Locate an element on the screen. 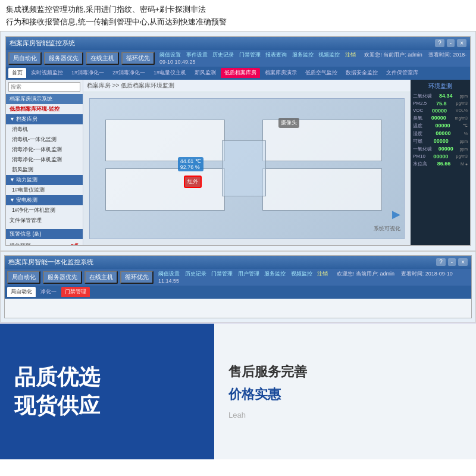 This screenshot has width=476, height=476. sidebar-item-disinfect1: 消毒机-一体化监测 is located at coordinates (44, 139).